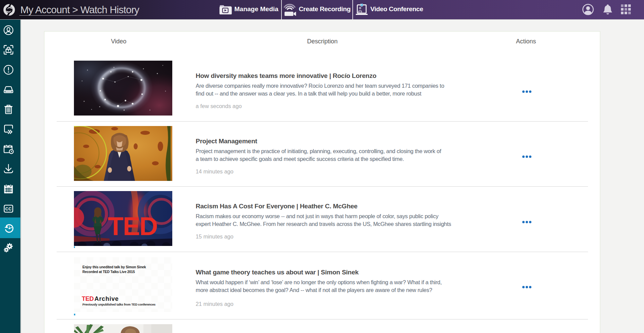 This screenshot has height=333, width=644. I want to click on svg-text:Previously unpublished talks f: Previously unpublished talks from TED co…, so click(119, 305).